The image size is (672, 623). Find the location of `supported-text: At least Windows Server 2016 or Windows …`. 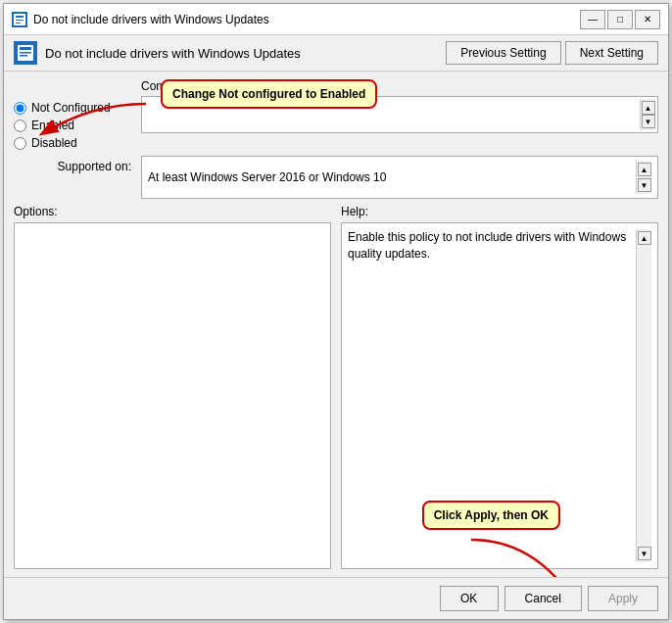

supported-text: At least Windows Server 2016 or Windows … is located at coordinates (392, 177).